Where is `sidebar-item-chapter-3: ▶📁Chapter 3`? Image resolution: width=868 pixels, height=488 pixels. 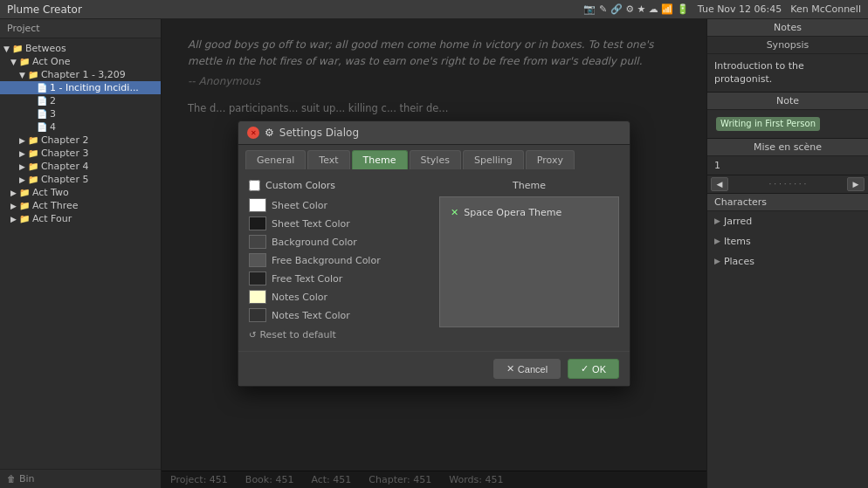 sidebar-item-chapter-3: ▶📁Chapter 3 is located at coordinates (80, 154).